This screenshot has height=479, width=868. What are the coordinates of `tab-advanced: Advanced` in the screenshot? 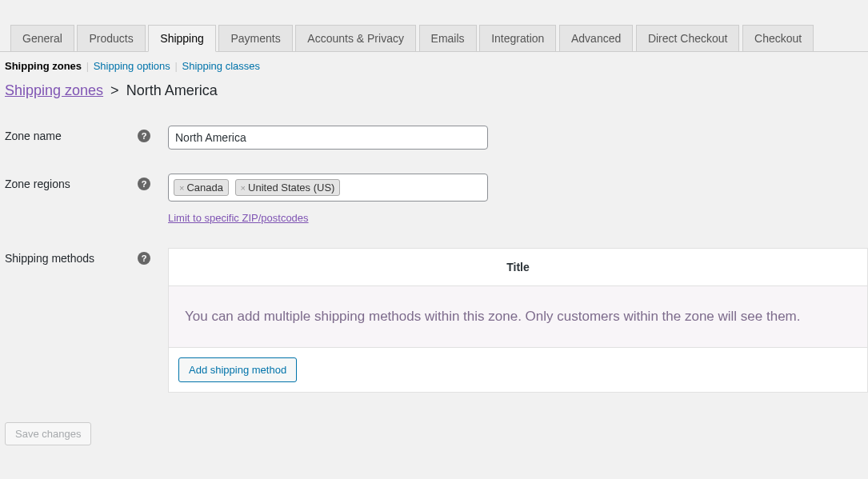 It's located at (596, 38).